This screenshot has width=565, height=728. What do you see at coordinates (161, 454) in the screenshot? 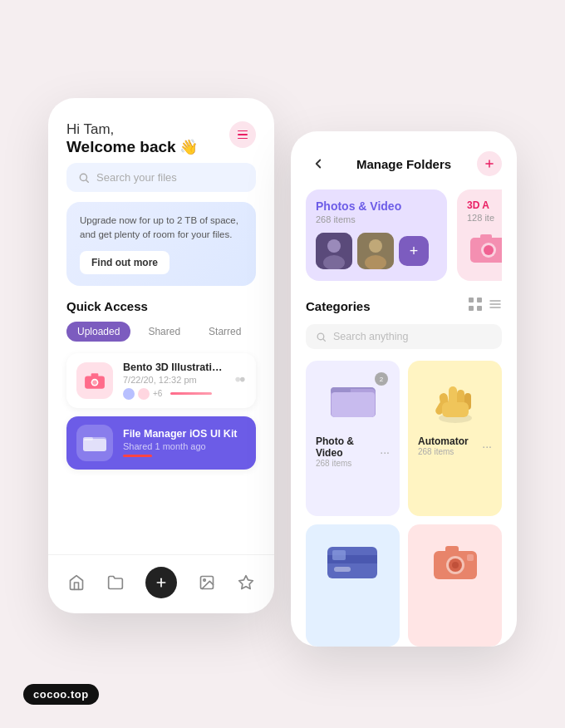
I see `file-list: Bento 3D Illustration 7/22/20, 12:32 pm …` at bounding box center [161, 454].